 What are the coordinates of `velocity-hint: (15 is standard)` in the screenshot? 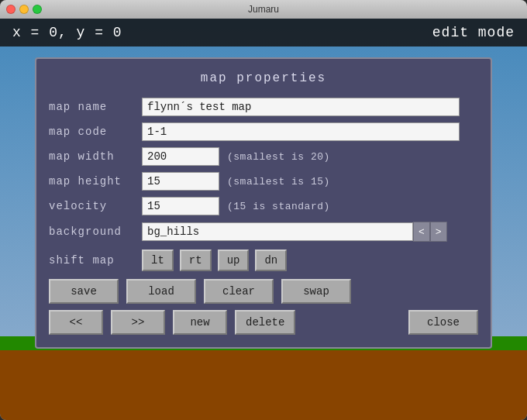 It's located at (279, 206).